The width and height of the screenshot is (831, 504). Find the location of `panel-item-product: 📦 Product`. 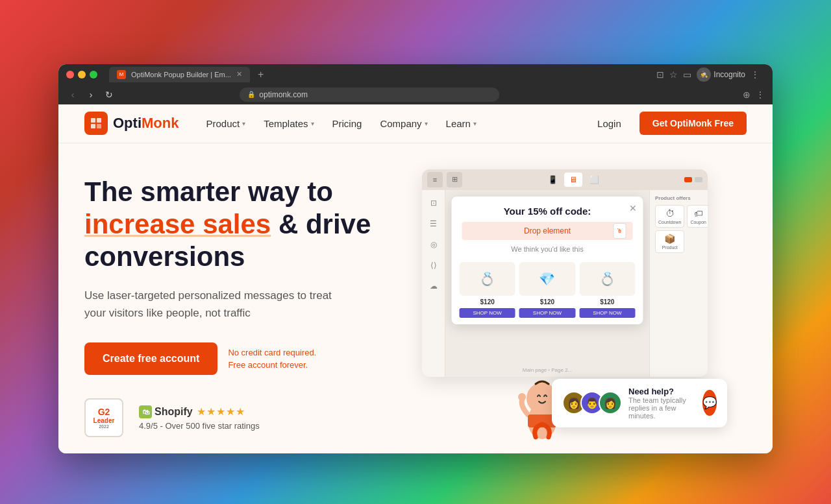

panel-item-product: 📦 Product is located at coordinates (670, 241).